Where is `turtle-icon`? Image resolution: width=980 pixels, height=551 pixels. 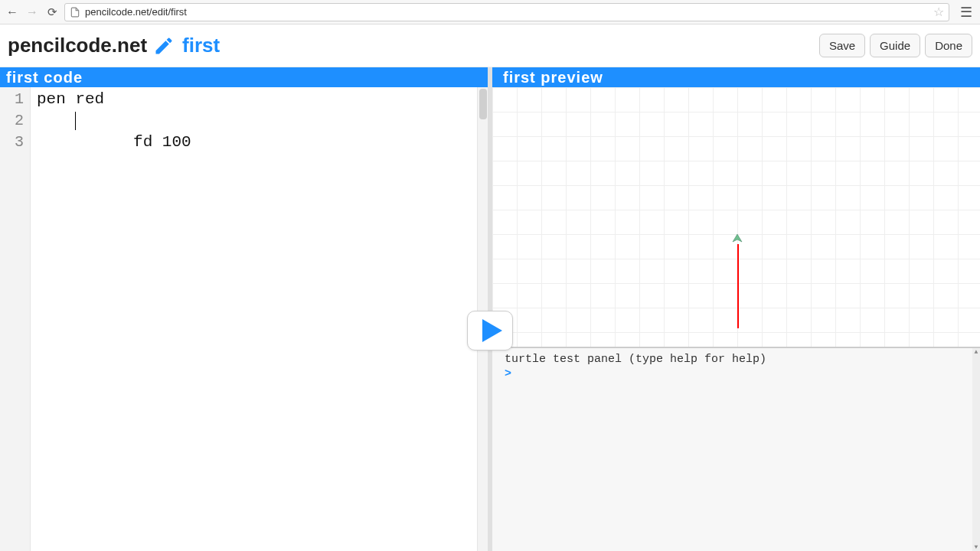
turtle-icon is located at coordinates (737, 240).